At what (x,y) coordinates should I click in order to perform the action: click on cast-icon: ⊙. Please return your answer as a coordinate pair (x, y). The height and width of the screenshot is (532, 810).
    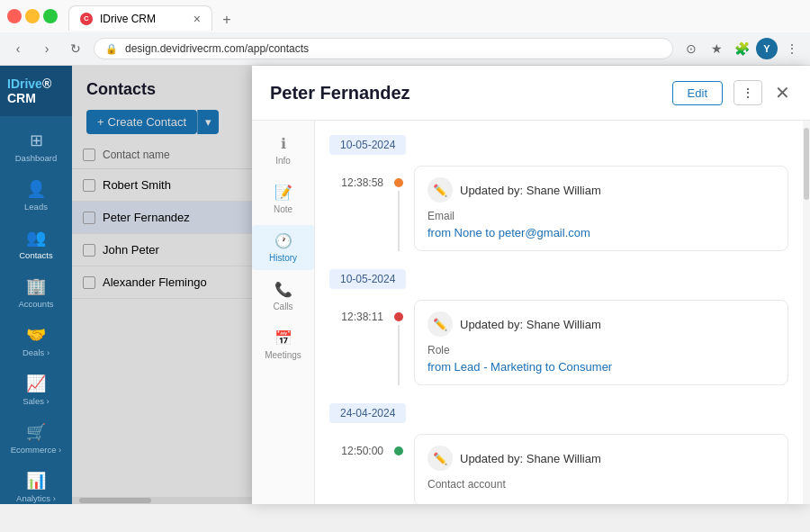
    Looking at the image, I should click on (691, 49).